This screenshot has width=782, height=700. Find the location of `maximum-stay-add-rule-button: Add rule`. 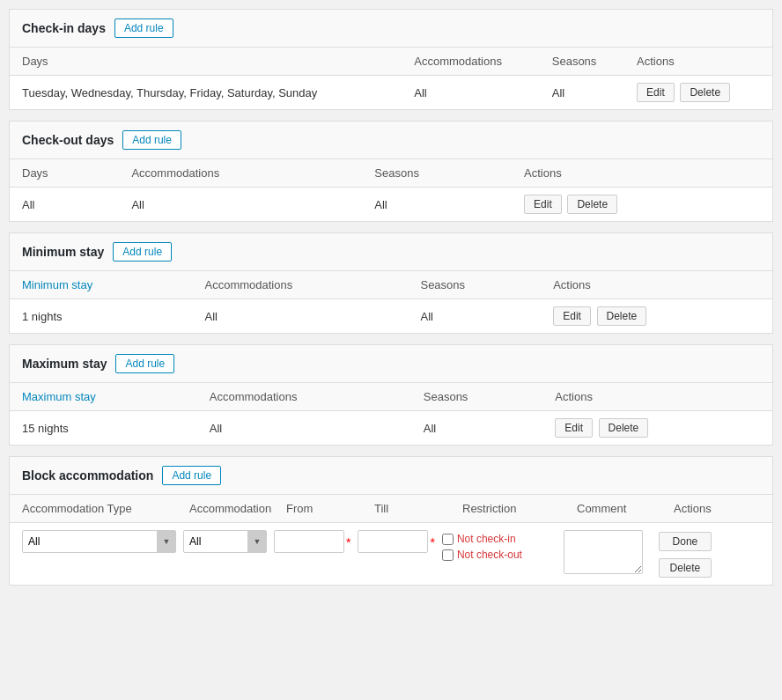

maximum-stay-add-rule-button: Add rule is located at coordinates (144, 364).